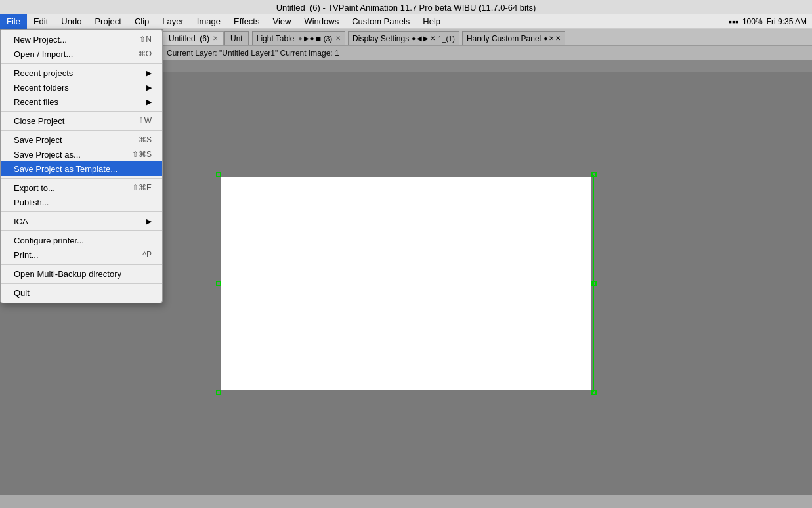  What do you see at coordinates (173, 22) in the screenshot?
I see `menu-layer: Layer` at bounding box center [173, 22].